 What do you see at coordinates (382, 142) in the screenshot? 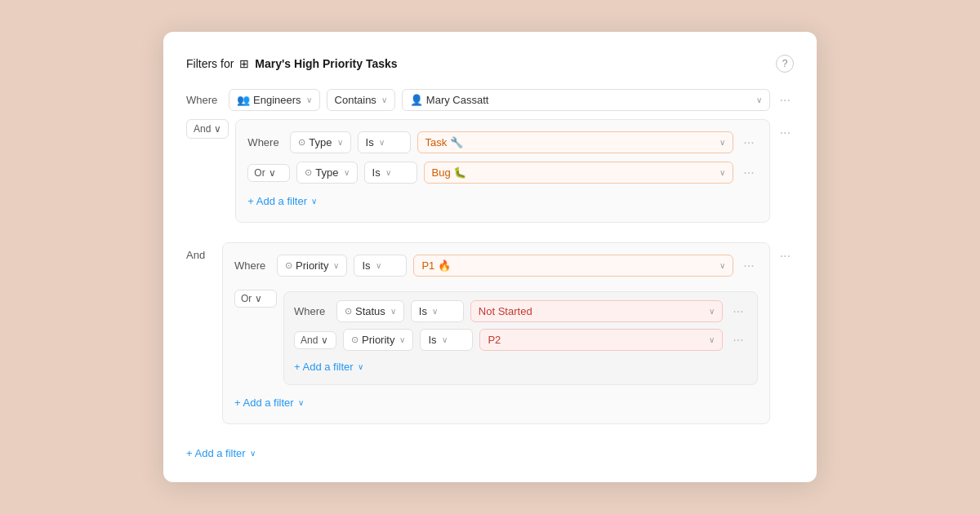
I see `type1-op-chevron: ∨` at bounding box center [382, 142].